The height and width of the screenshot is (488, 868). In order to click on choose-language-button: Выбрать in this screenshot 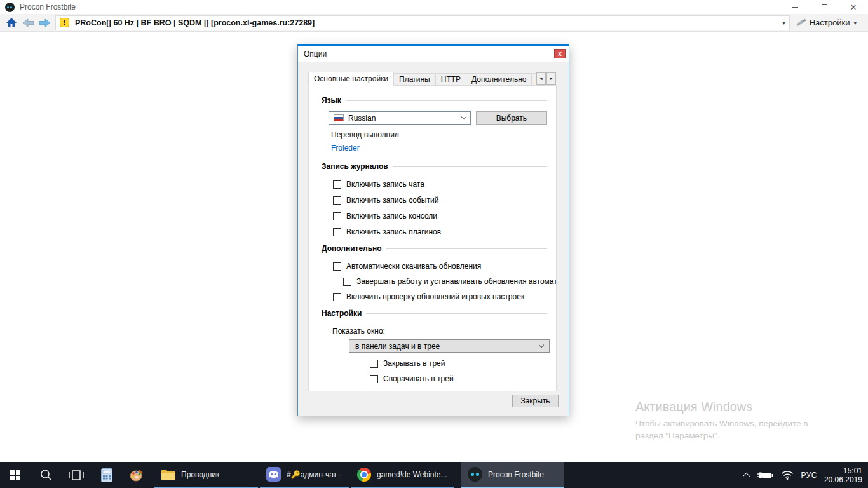, I will do `click(512, 118)`.